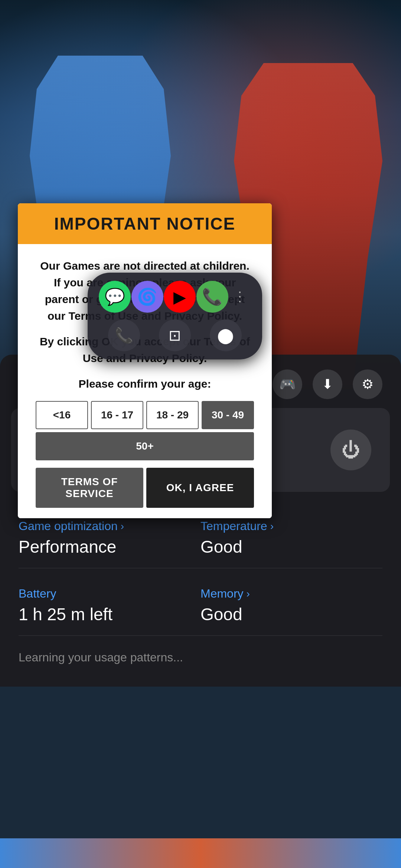 Image resolution: width=401 pixels, height=868 pixels. Describe the element at coordinates (68, 526) in the screenshot. I see `game-optimization-label: Game optimization` at that location.